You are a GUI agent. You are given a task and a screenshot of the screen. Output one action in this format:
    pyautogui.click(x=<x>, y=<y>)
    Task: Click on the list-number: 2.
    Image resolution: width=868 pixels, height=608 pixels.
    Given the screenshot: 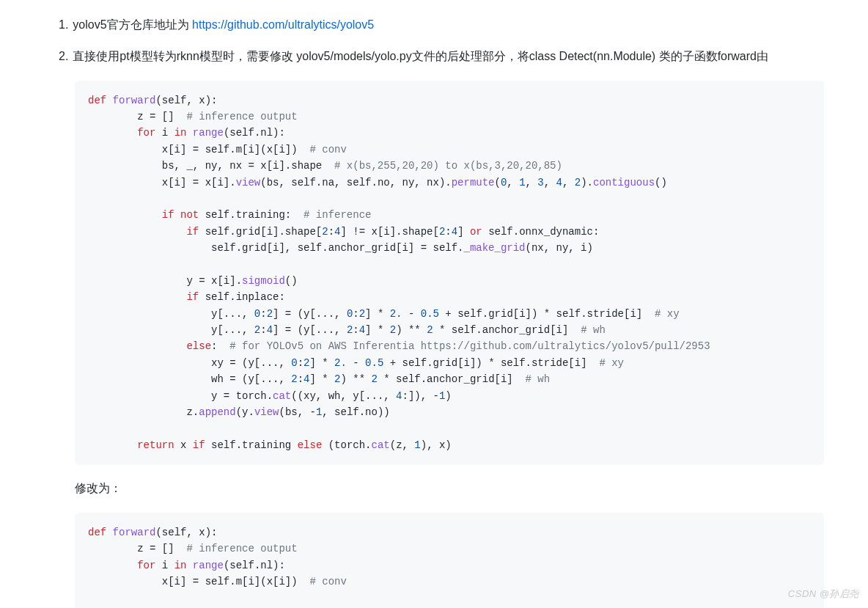 What is the action you would take?
    pyautogui.click(x=63, y=56)
    